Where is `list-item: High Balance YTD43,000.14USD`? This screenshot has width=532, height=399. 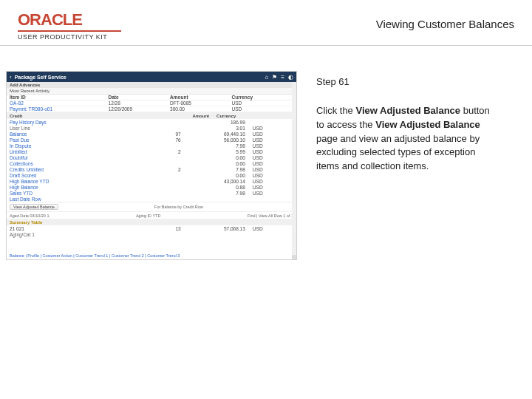 list-item: High Balance YTD43,000.14USD is located at coordinates (151, 181).